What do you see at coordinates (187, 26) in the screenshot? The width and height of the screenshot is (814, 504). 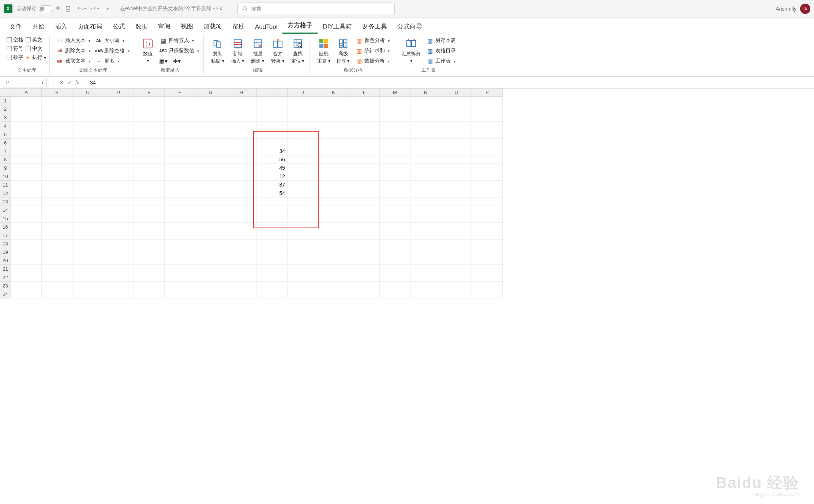 I see `tab-7: 视图` at bounding box center [187, 26].